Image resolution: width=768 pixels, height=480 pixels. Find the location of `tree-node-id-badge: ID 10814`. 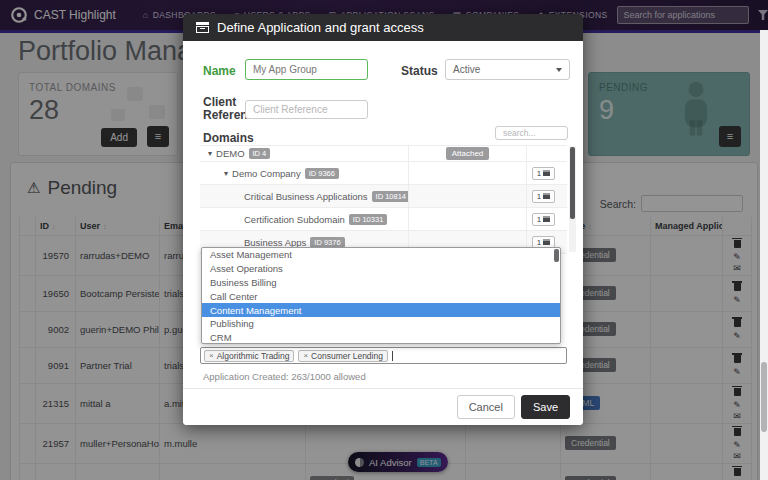

tree-node-id-badge: ID 10814 is located at coordinates (390, 196).